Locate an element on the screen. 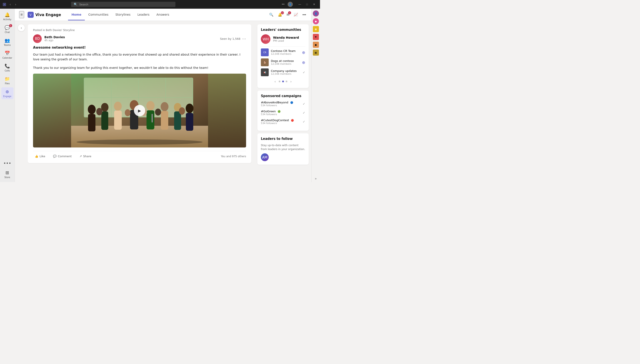  search-bar: 🔍 is located at coordinates (123, 4).